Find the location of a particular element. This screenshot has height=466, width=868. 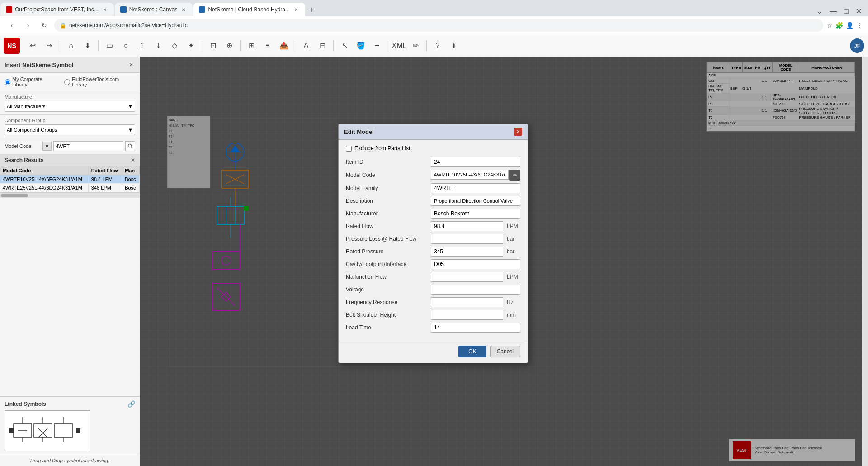

new-tab-button: + is located at coordinates (312, 10).